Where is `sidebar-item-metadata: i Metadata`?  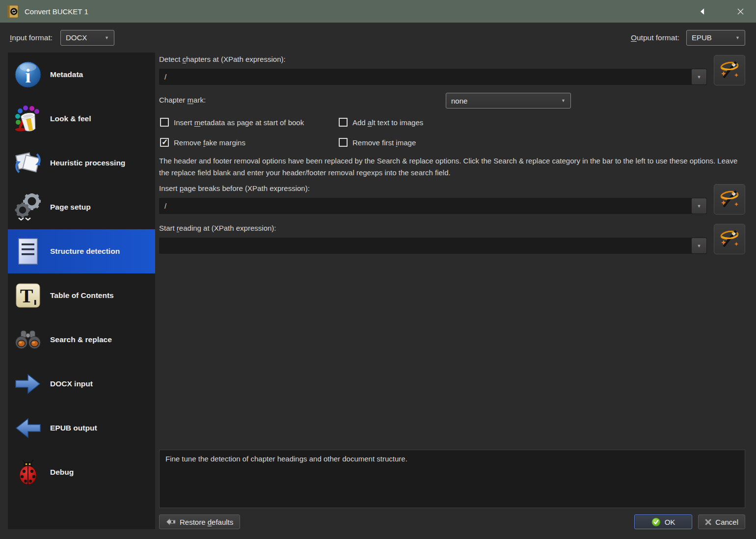 sidebar-item-metadata: i Metadata is located at coordinates (81, 75).